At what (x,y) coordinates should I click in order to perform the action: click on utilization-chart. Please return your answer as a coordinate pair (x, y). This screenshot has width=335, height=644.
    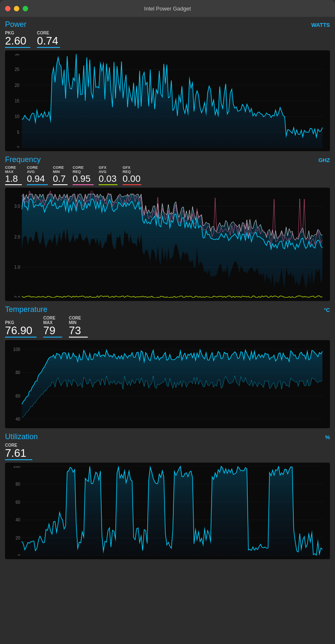
    Looking at the image, I should click on (166, 511).